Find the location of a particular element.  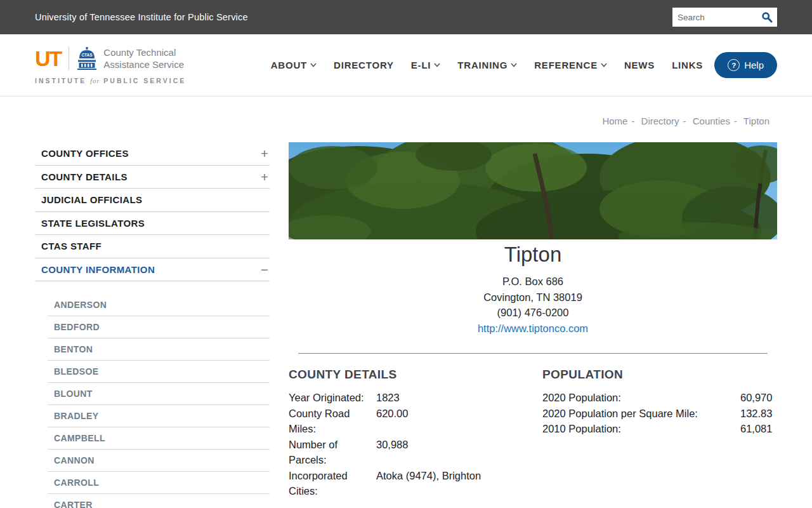

sidebar-sections: COUNTY OFFICES + COUNTY DETAILS + JUDICI… is located at coordinates (152, 212).